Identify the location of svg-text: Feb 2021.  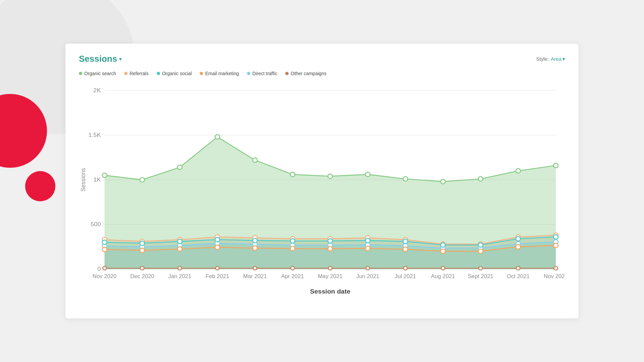
(217, 276).